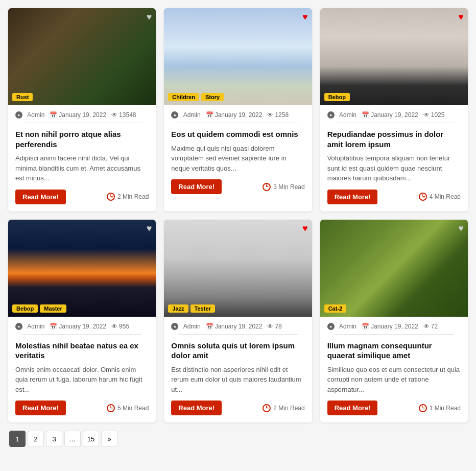 The width and height of the screenshot is (476, 471). Describe the element at coordinates (431, 326) in the screenshot. I see `views-meta: 👁 72` at that location.